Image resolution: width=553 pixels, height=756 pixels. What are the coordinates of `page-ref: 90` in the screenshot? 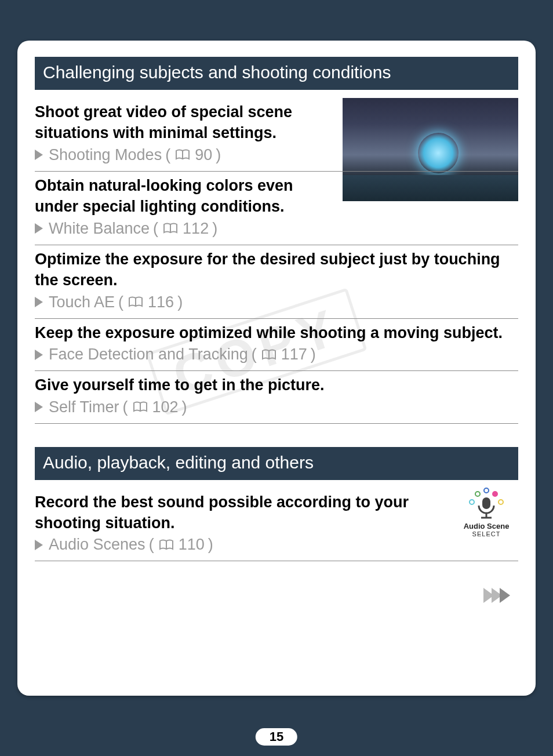 It's located at (203, 155).